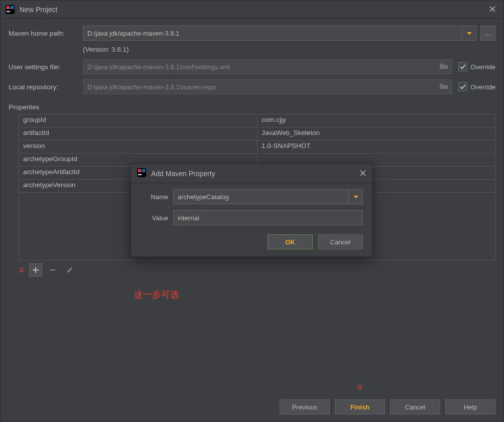 Image resolution: width=504 pixels, height=422 pixels. I want to click on prop-key: groupId, so click(139, 120).